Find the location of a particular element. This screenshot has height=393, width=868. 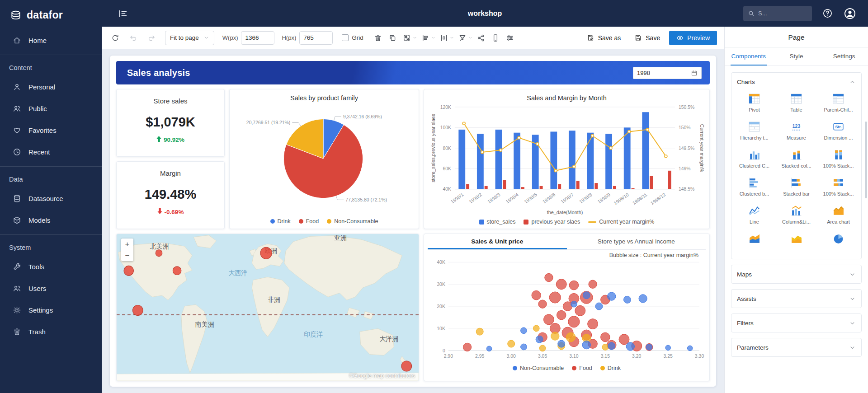

sidebar-item-settings: Settings is located at coordinates (51, 310).